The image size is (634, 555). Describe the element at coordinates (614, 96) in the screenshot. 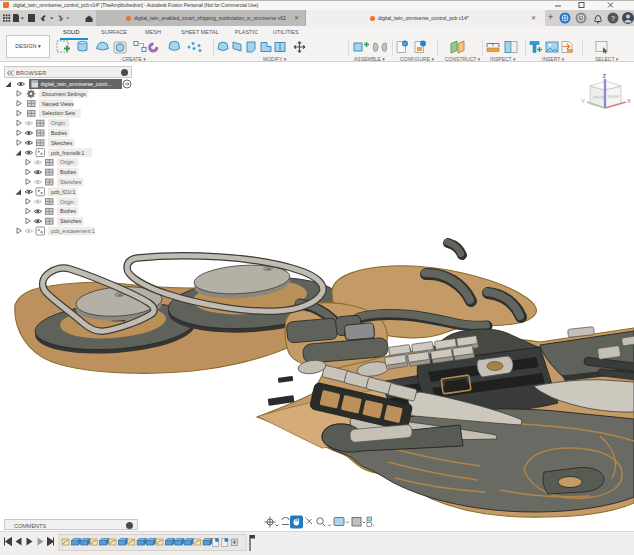

I see `svg-text: RIGHT` at that location.